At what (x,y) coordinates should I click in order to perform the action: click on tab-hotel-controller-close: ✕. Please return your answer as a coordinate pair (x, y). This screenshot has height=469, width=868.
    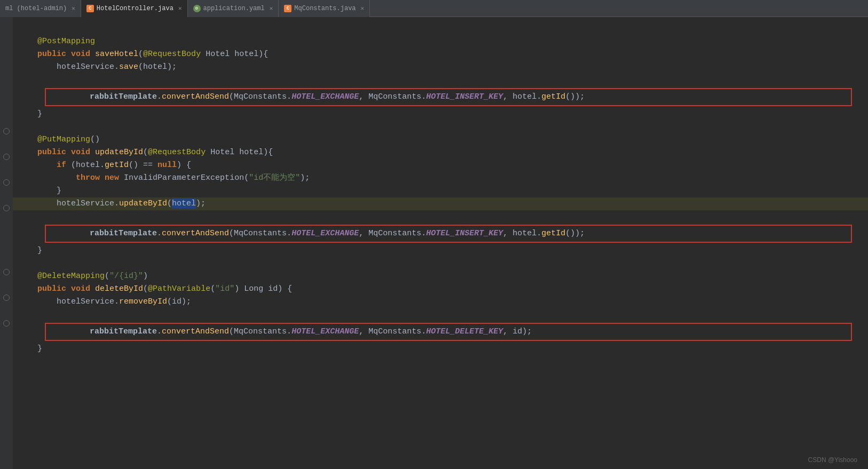
    Looking at the image, I should click on (180, 9).